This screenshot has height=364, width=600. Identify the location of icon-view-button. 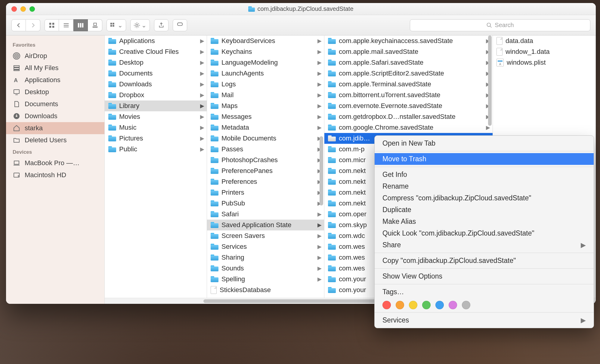
(52, 25).